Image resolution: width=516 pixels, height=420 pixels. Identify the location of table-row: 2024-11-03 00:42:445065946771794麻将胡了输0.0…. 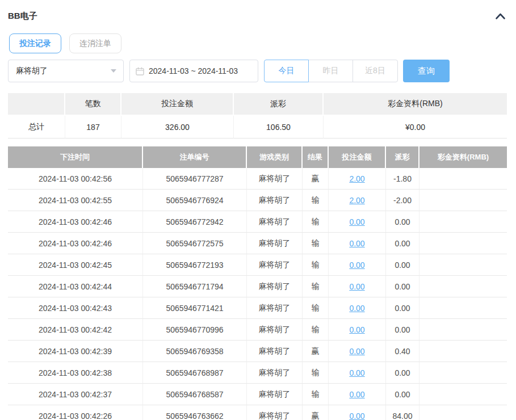
(258, 287).